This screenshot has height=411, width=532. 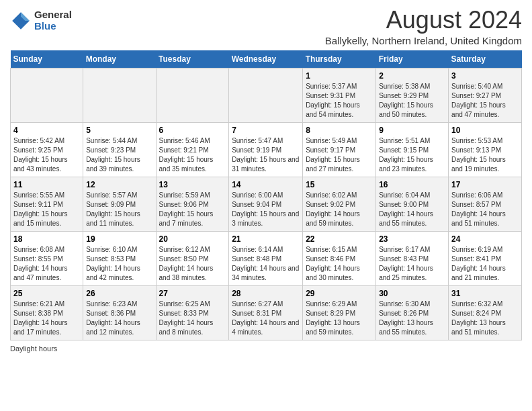 I want to click on day-info: Sunrise: 6:12 AMSunset: 8:50 PMDaylight:…, so click(x=187, y=263).